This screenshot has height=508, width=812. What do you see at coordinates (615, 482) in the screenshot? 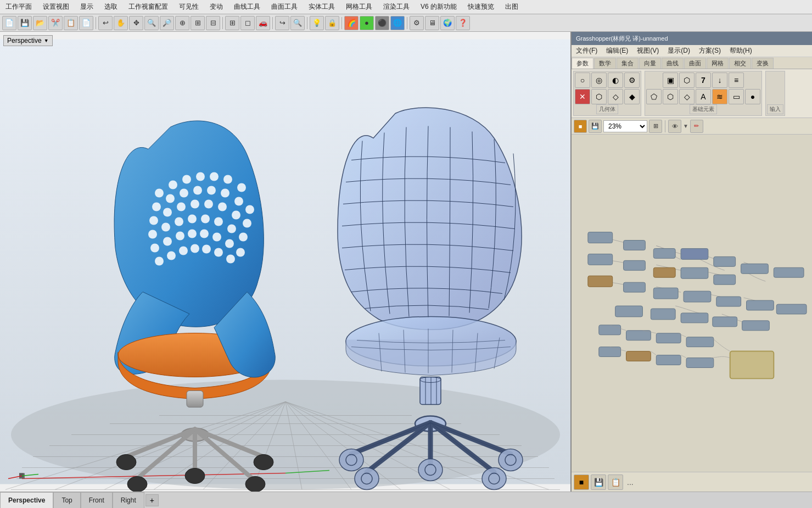
I see `gh-bottom-btn-3: 📋` at bounding box center [615, 482].